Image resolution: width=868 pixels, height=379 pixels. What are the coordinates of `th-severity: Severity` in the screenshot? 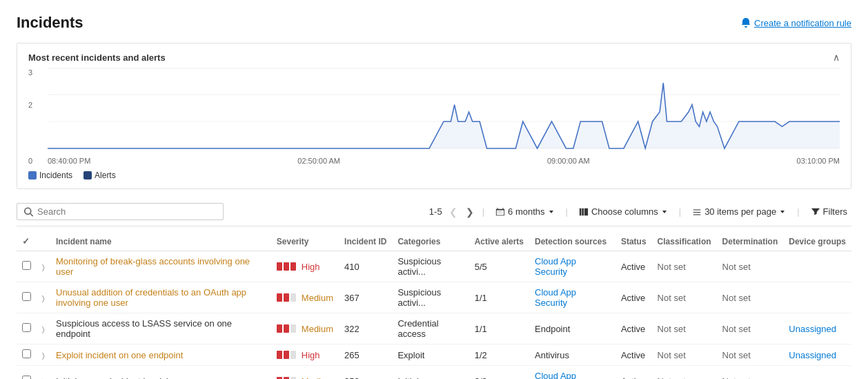 It's located at (305, 242).